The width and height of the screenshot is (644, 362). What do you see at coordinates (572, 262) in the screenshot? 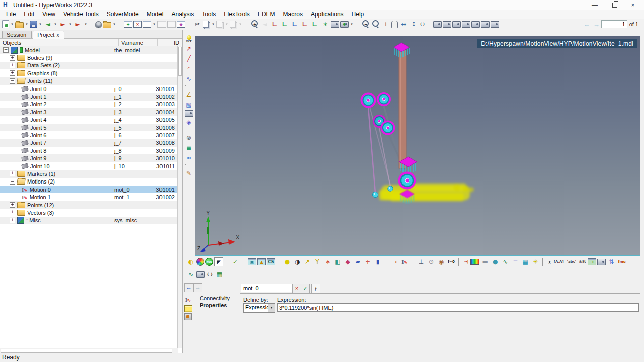
I see `string-tool-icon: 'abc'` at bounding box center [572, 262].